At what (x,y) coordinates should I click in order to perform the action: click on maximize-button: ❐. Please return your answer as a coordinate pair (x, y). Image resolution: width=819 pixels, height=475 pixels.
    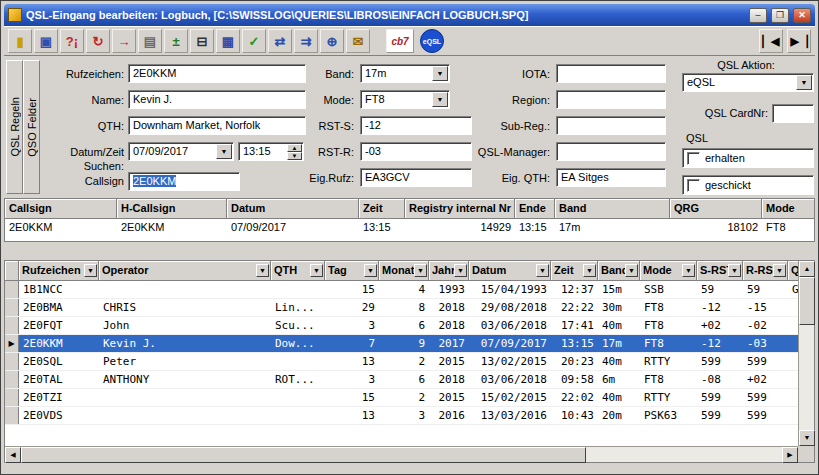
    Looking at the image, I should click on (780, 16).